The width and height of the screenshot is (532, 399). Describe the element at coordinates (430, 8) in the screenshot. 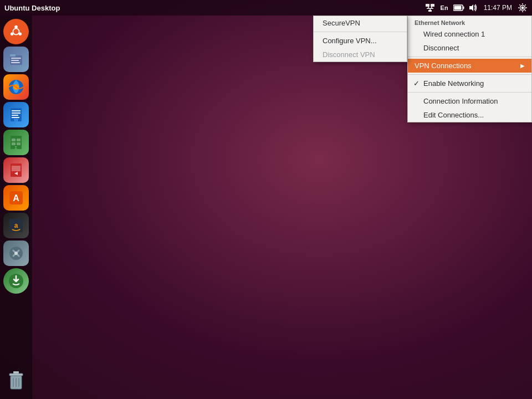

I see `network-panel-icon` at that location.